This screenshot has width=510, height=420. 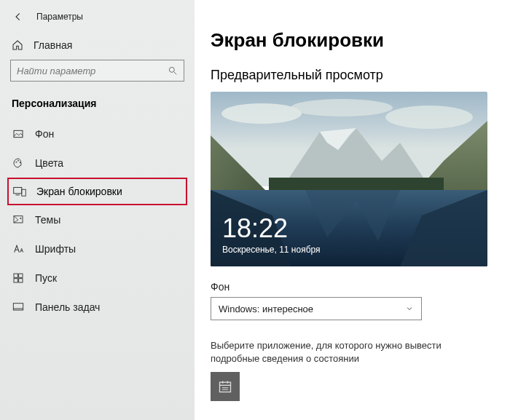 I want to click on app-status-description: Выберите приложение, для которого нужно …, so click(x=349, y=352).